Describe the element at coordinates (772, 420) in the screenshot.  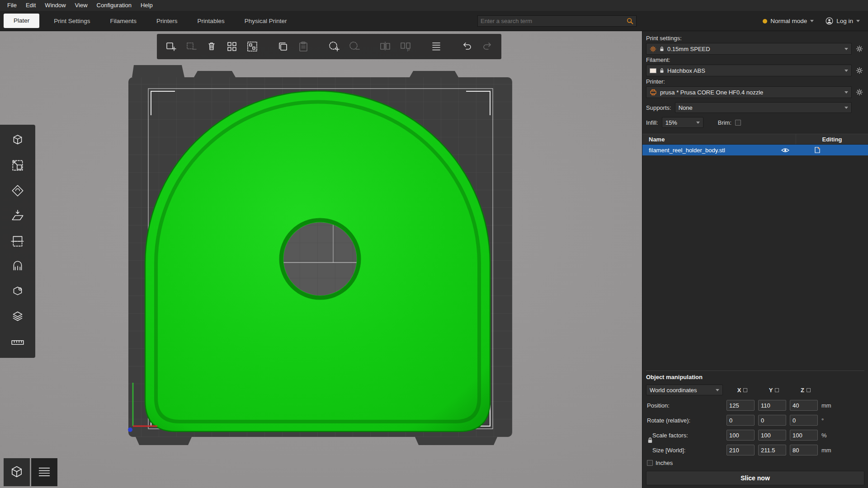
I see `rotate-y-input` at that location.